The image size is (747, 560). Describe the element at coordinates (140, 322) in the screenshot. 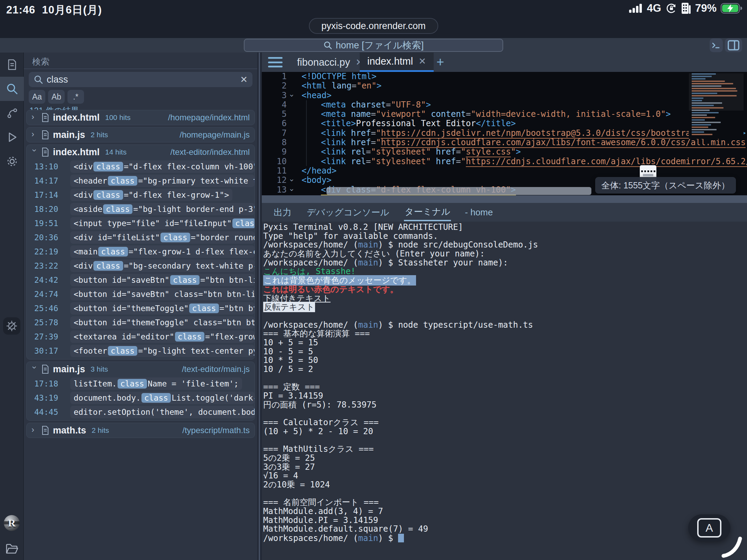

I see `search-match-row: 25:78<button id="themeToggle" class="btn…` at that location.